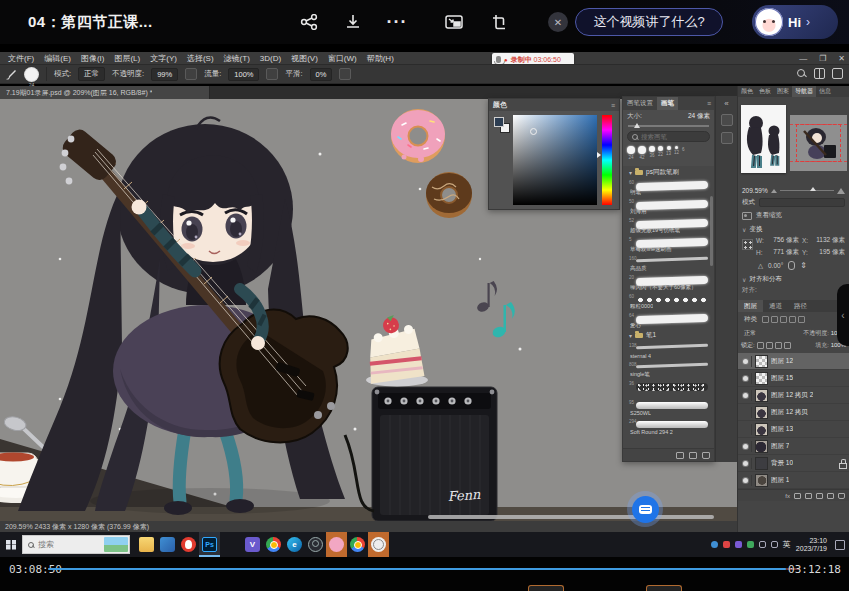  Describe the element at coordinates (800, 306) in the screenshot. I see `panel-tab: 路径` at that location.